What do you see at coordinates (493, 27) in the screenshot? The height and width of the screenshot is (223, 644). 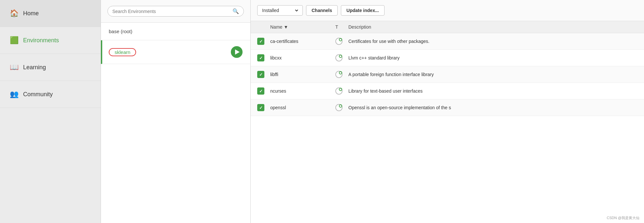 I see `header-description: Description` at bounding box center [493, 27].